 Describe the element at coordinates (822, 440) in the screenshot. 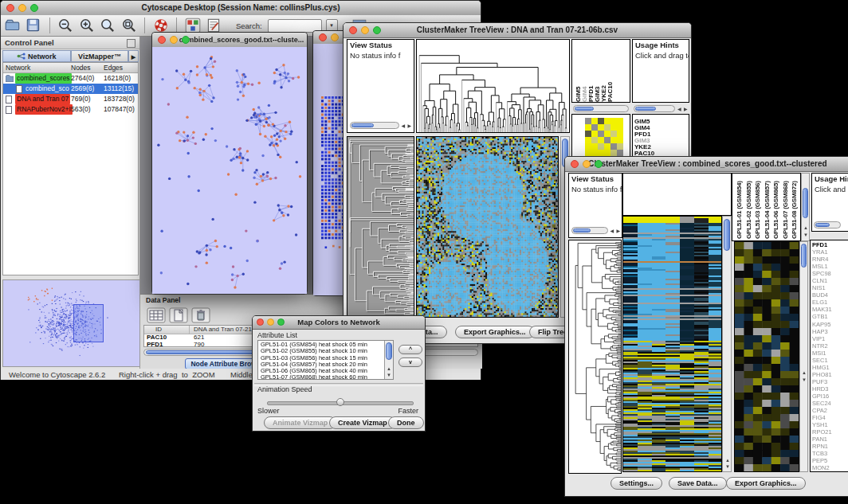

I see `gene-label: PAN1` at that location.